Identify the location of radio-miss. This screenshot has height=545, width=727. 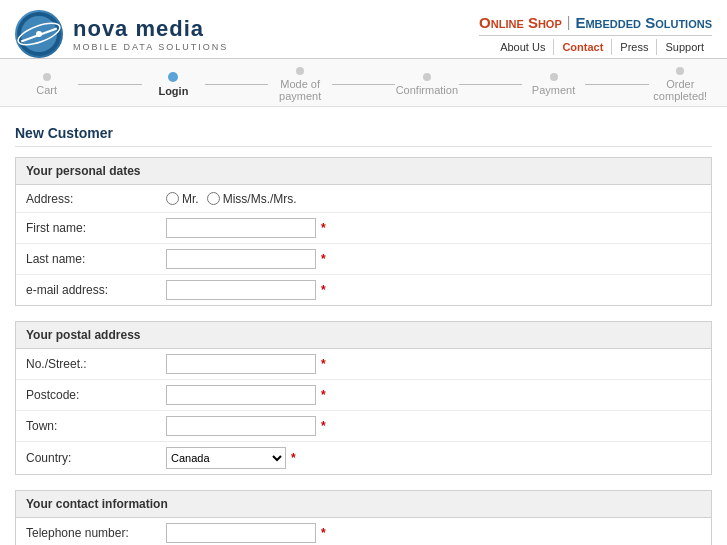
(214, 198).